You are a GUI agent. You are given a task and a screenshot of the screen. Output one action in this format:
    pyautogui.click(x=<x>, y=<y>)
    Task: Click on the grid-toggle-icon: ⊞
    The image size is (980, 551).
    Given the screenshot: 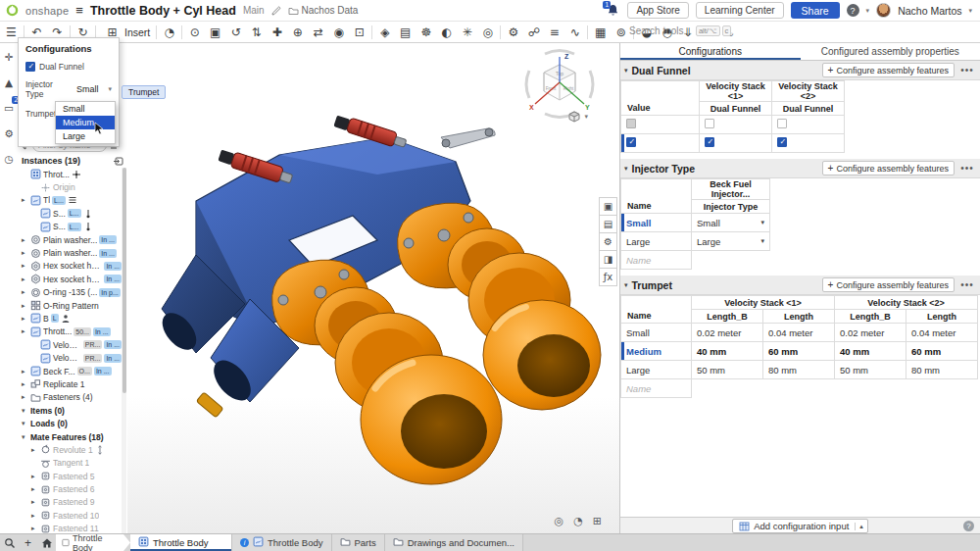 What is the action you would take?
    pyautogui.click(x=598, y=522)
    